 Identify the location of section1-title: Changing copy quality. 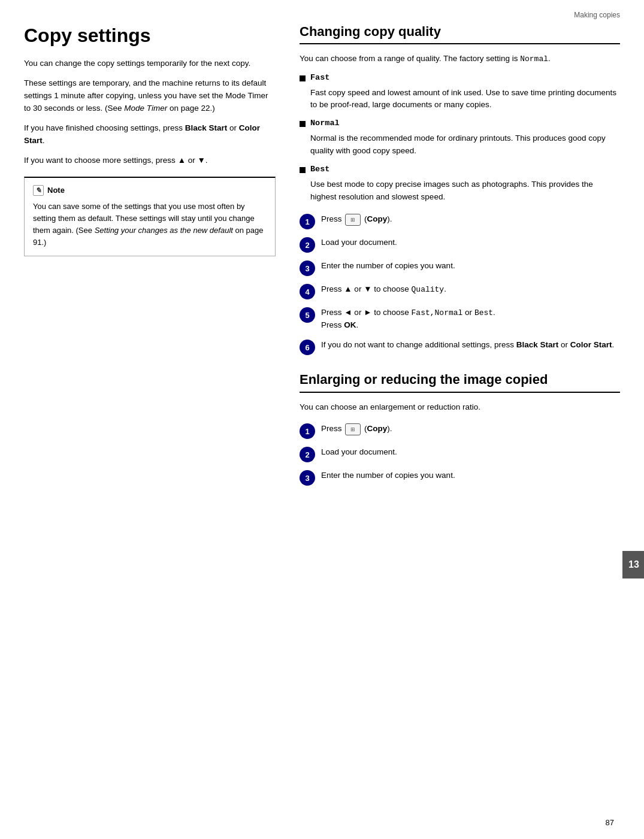
(460, 34).